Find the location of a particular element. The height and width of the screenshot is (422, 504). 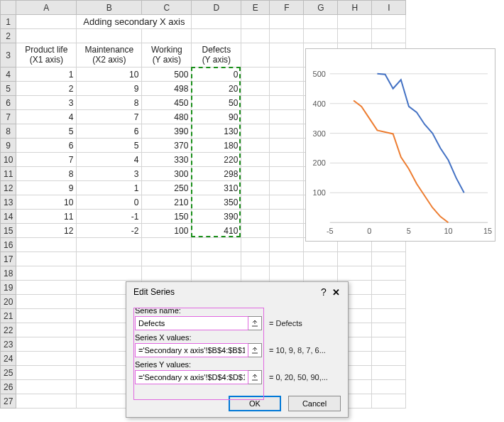

col-header: B is located at coordinates (109, 8).